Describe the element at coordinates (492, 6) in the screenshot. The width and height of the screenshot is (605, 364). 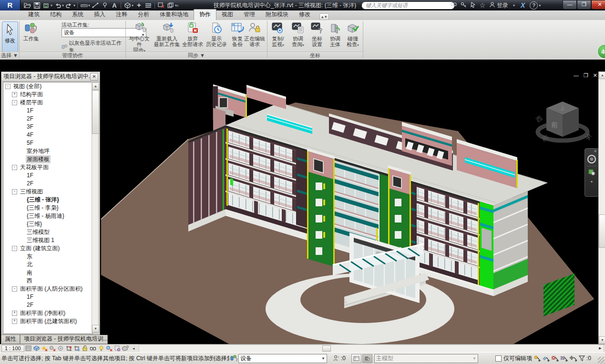
I see `user-icon` at that location.